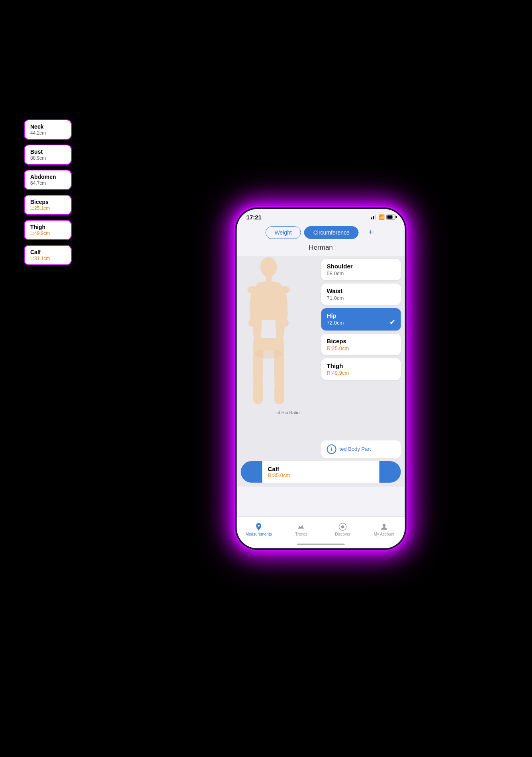 Image resolution: width=532 pixels, height=757 pixels. I want to click on waist-value: 71.0cm, so click(361, 298).